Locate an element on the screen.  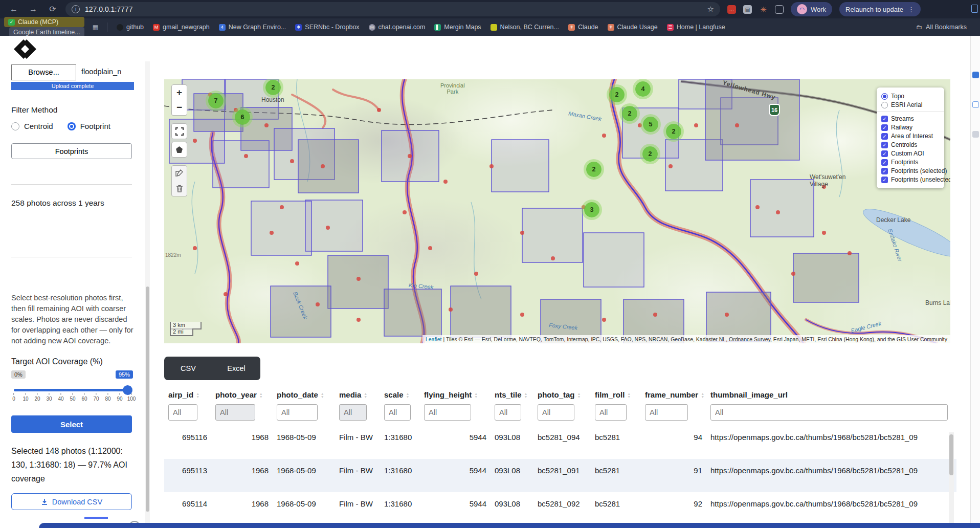
column-header-flying_height: flying_height▲▼ is located at coordinates (455, 393).